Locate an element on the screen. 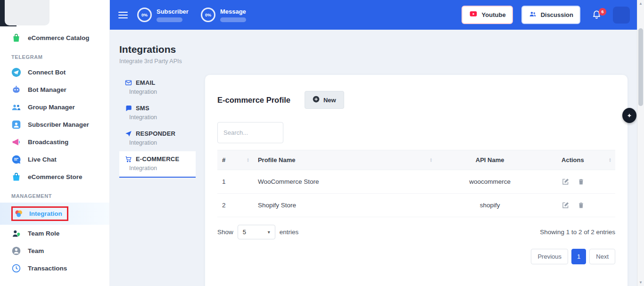 Image resolution: width=644 pixels, height=286 pixels. logo-area is located at coordinates (55, 15).